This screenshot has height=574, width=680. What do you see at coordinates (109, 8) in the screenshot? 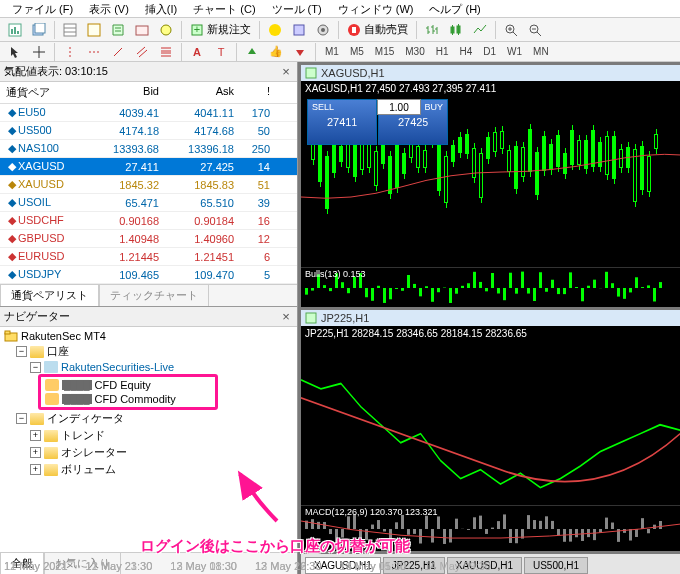
I see `menu-item: 表示 (V)` at bounding box center [109, 8].